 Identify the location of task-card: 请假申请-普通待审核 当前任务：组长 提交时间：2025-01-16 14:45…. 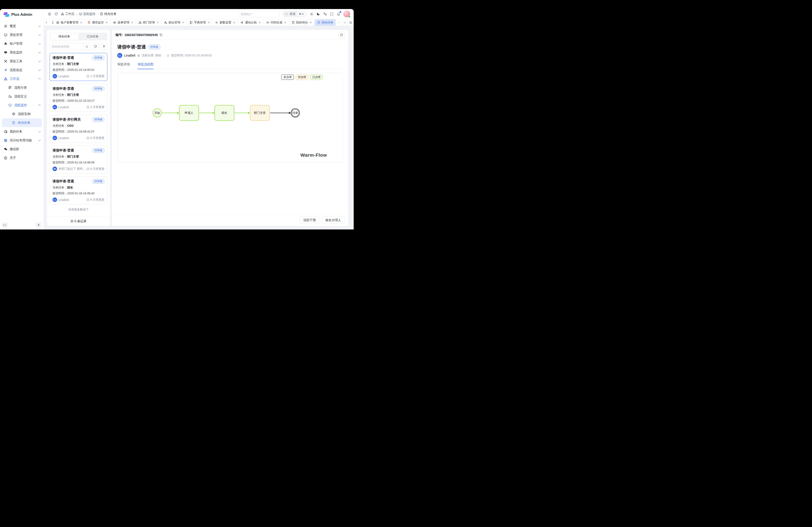
(78, 191).